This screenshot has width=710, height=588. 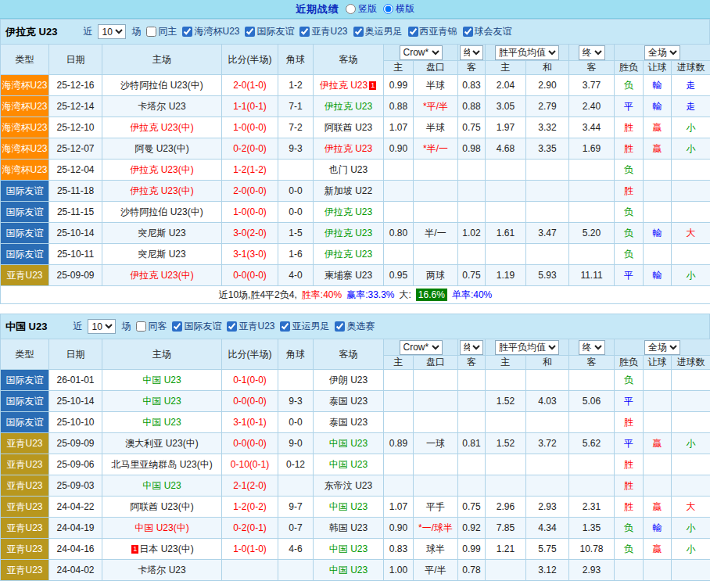 What do you see at coordinates (436, 170) in the screenshot?
I see `asia-handicap` at bounding box center [436, 170].